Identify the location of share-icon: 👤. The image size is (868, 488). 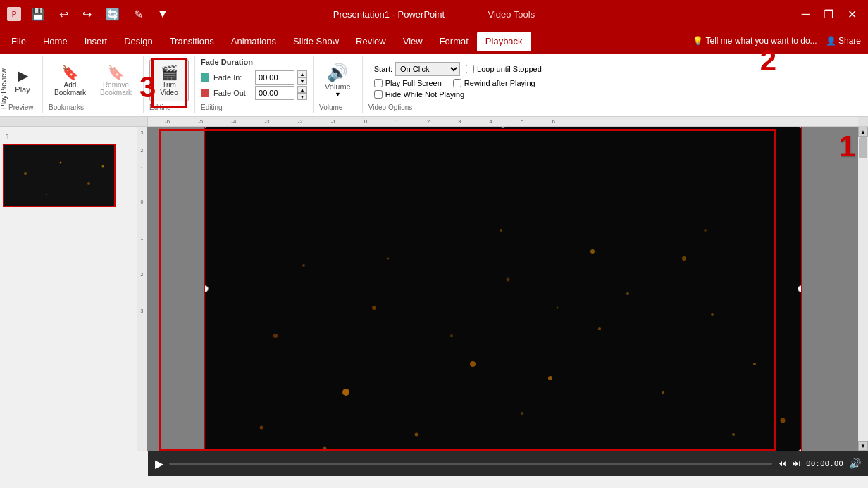
(831, 41).